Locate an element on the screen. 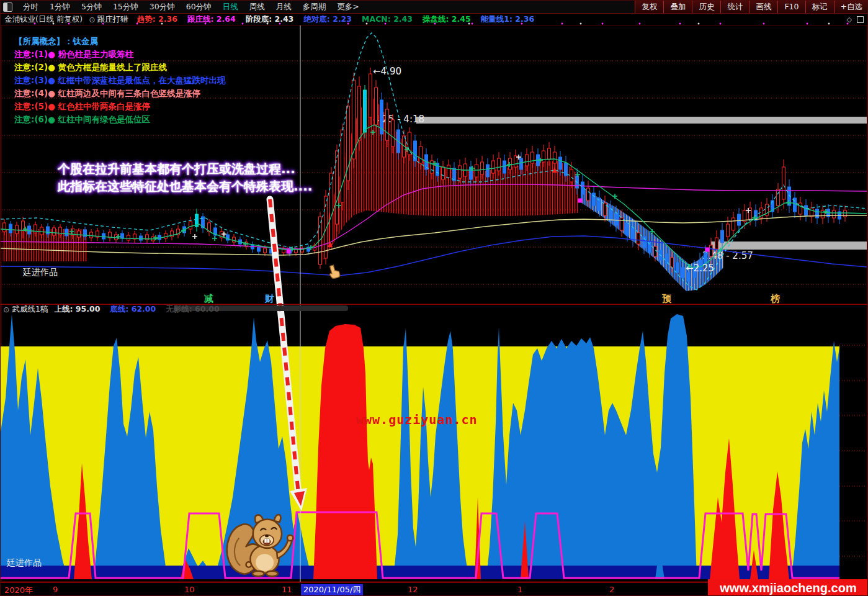  toolbar-right: 复权叠加历史统计画线F10标记+自选 is located at coordinates (751, 7).